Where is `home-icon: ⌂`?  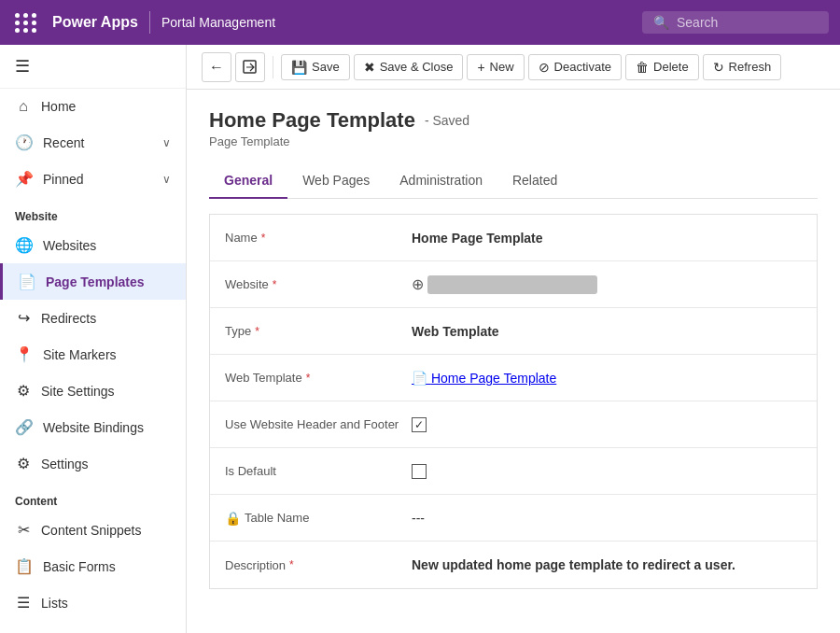
home-icon: ⌂ is located at coordinates (23, 106).